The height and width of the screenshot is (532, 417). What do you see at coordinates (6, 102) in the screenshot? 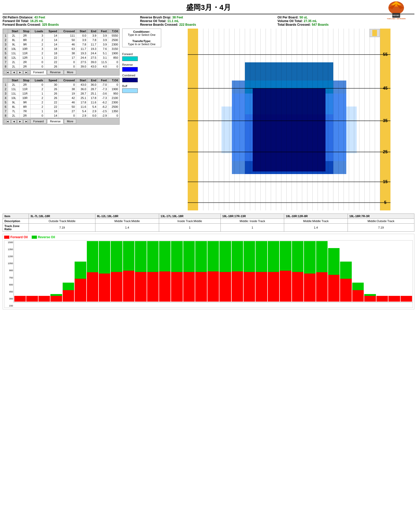
I see `row-num: 5` at bounding box center [6, 102].